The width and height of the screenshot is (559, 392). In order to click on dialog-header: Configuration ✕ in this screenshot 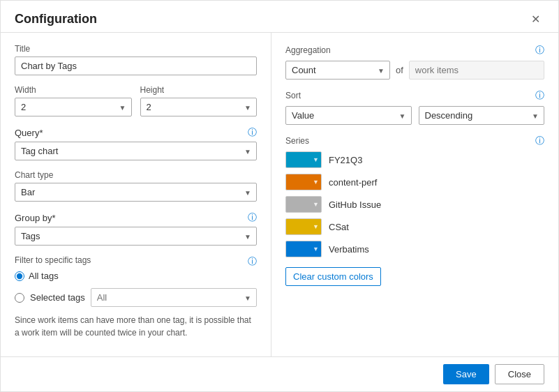, I will do `click(279, 17)`.